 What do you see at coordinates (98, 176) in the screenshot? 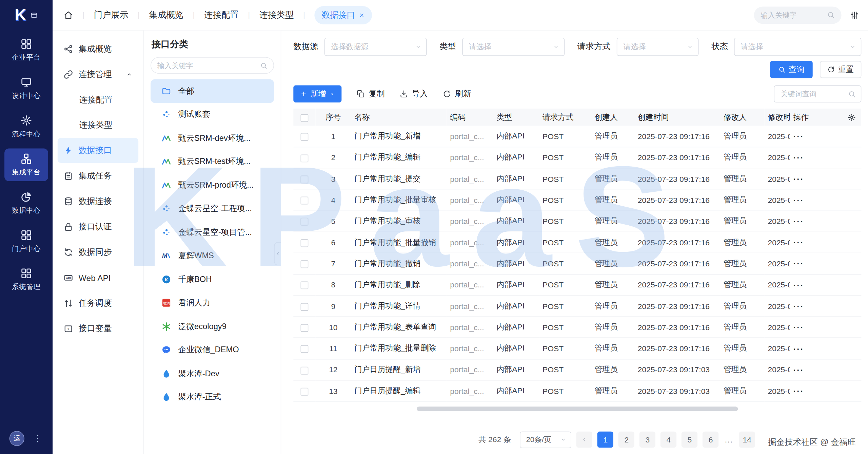
I see `menu-item-3: 集成任务` at bounding box center [98, 176].